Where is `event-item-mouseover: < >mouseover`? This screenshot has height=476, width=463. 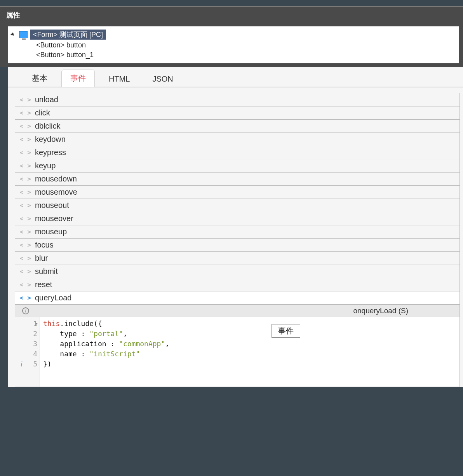
event-item-mouseover: < >mouseover is located at coordinates (237, 219).